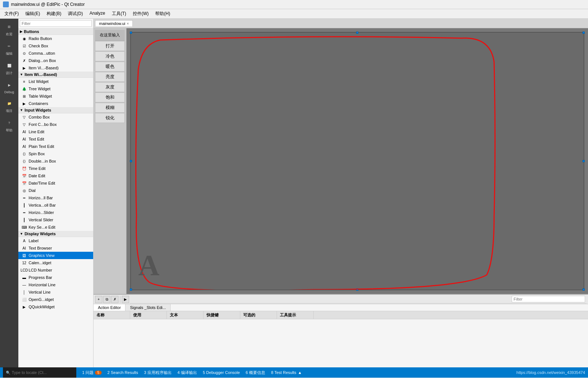 The width and height of the screenshot is (588, 378). I want to click on type-locate-input, so click(41, 372).